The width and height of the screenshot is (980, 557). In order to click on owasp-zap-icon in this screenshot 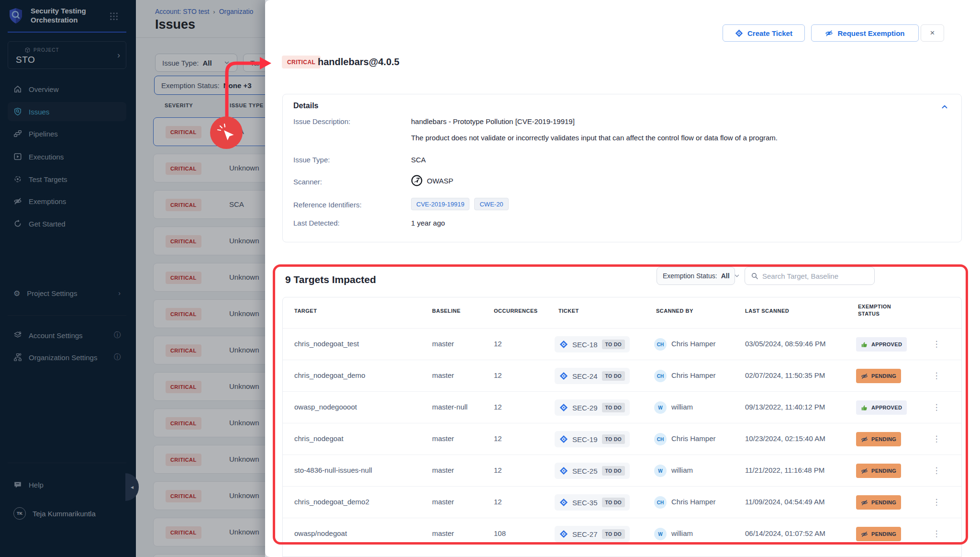, I will do `click(417, 181)`.